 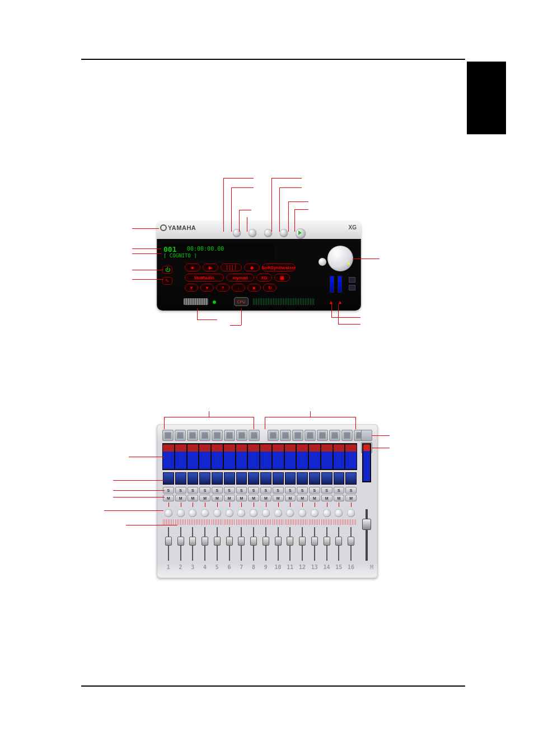 I want to click on function-pill: ▶, so click(x=210, y=267).